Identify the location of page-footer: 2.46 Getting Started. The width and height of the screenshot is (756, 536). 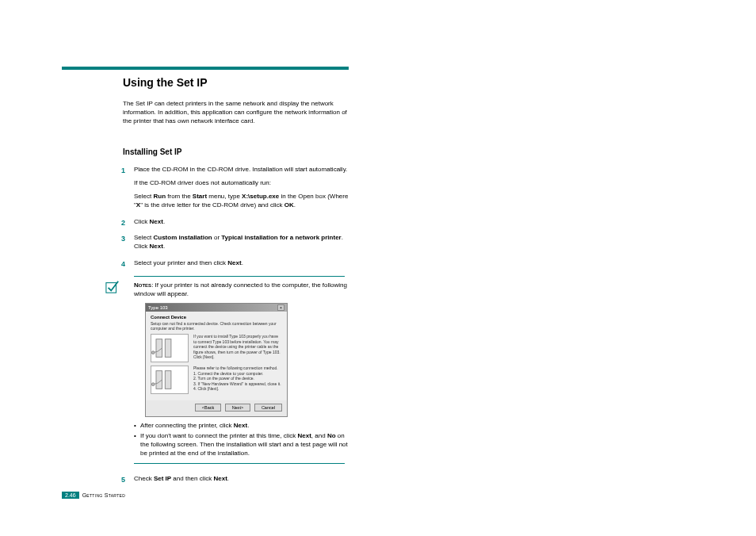
(94, 495).